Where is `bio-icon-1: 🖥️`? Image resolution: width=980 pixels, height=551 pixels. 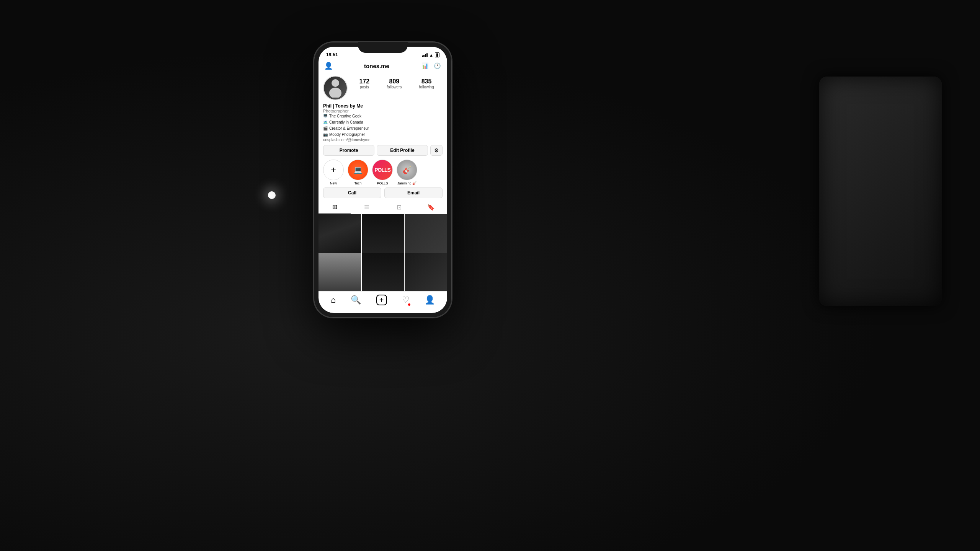
bio-icon-1: 🖥️ is located at coordinates (325, 116).